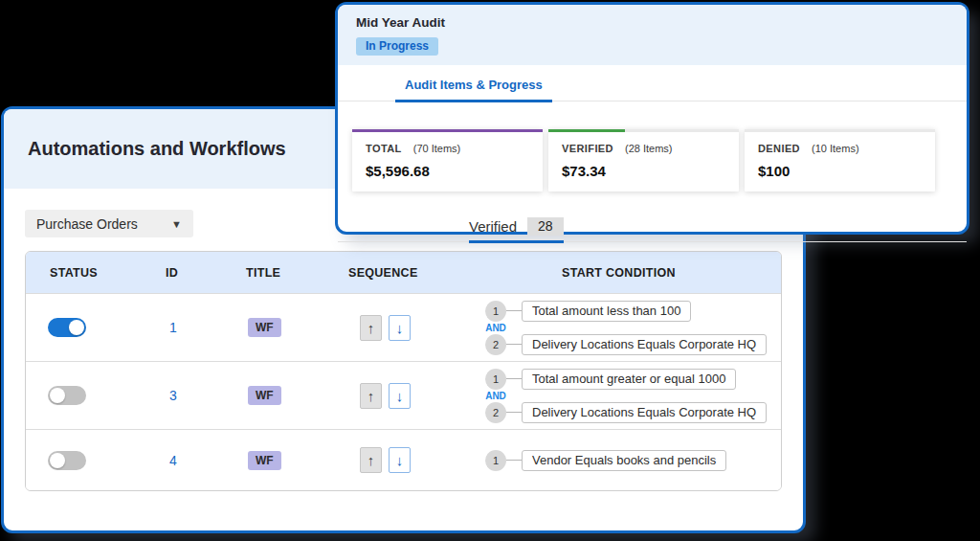 The image size is (980, 541). I want to click on card-count: (28 Items), so click(649, 148).